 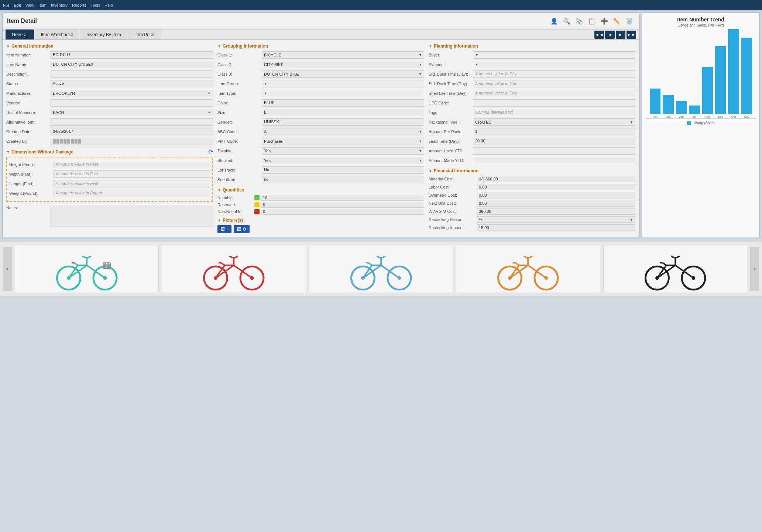 What do you see at coordinates (132, 216) in the screenshot?
I see `notes-field` at bounding box center [132, 216].